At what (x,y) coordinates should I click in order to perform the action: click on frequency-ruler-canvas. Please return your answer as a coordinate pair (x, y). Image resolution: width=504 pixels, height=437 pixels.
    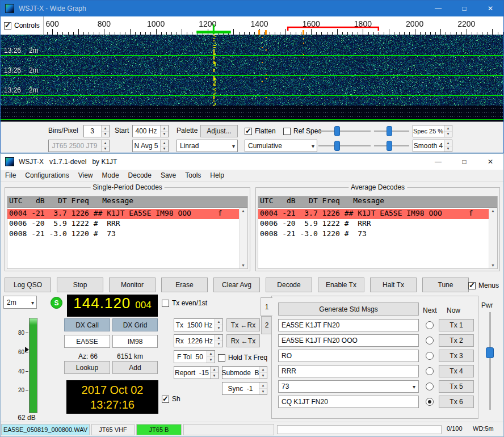
    Looking at the image, I should click on (252, 26).